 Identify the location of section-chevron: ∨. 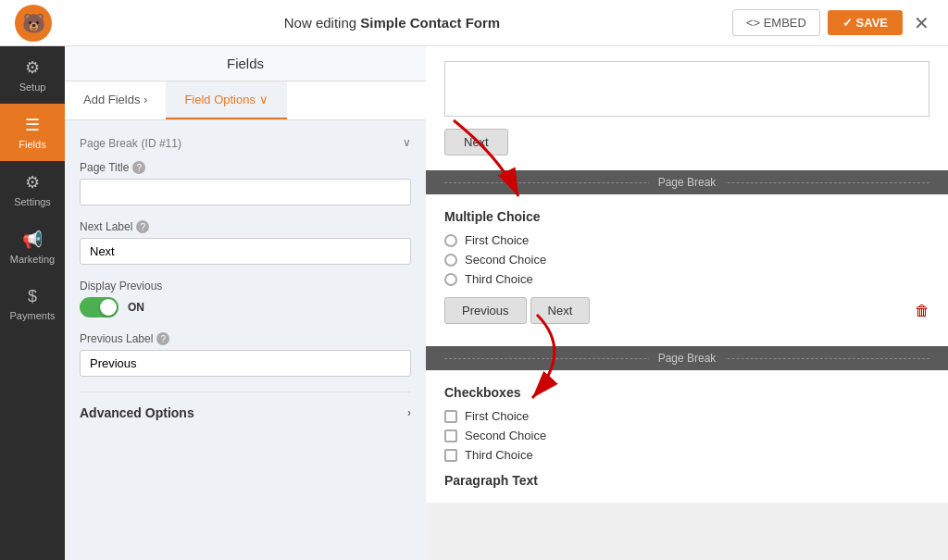
(407, 143).